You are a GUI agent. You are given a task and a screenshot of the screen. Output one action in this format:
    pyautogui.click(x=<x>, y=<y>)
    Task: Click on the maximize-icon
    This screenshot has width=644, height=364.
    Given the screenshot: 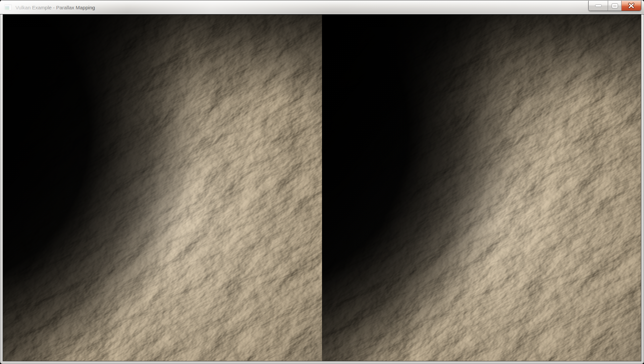 What is the action you would take?
    pyautogui.click(x=615, y=6)
    